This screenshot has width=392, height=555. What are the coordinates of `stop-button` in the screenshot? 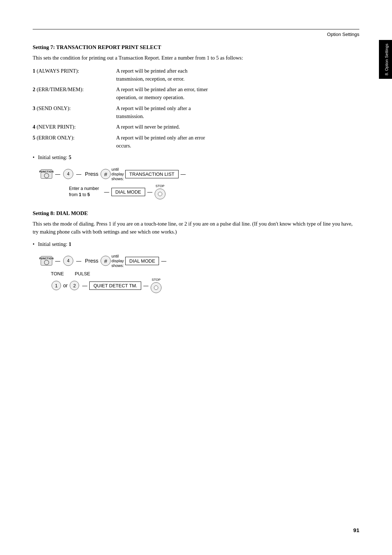 It's located at (160, 194).